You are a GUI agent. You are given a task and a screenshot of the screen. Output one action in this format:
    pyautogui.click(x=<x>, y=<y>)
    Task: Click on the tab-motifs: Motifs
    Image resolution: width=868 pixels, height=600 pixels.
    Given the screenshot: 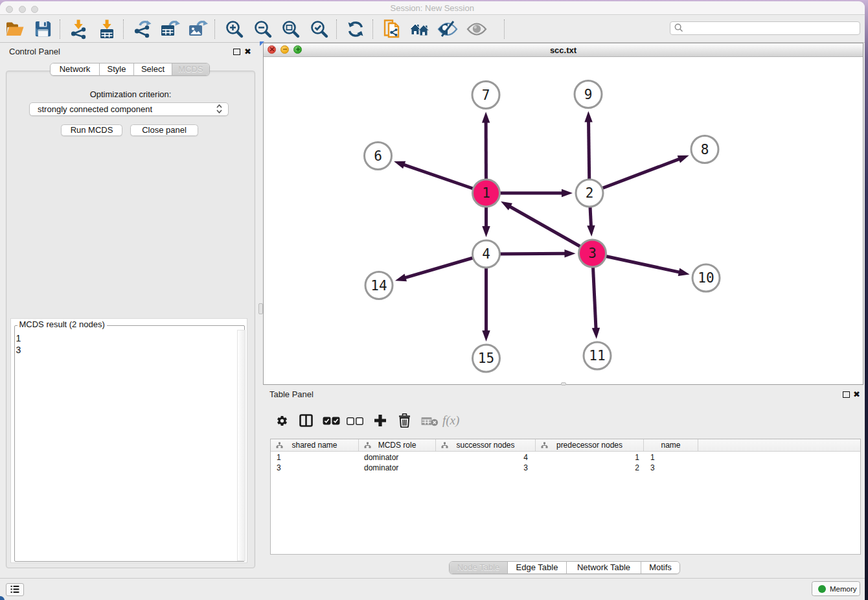 What is the action you would take?
    pyautogui.click(x=660, y=568)
    